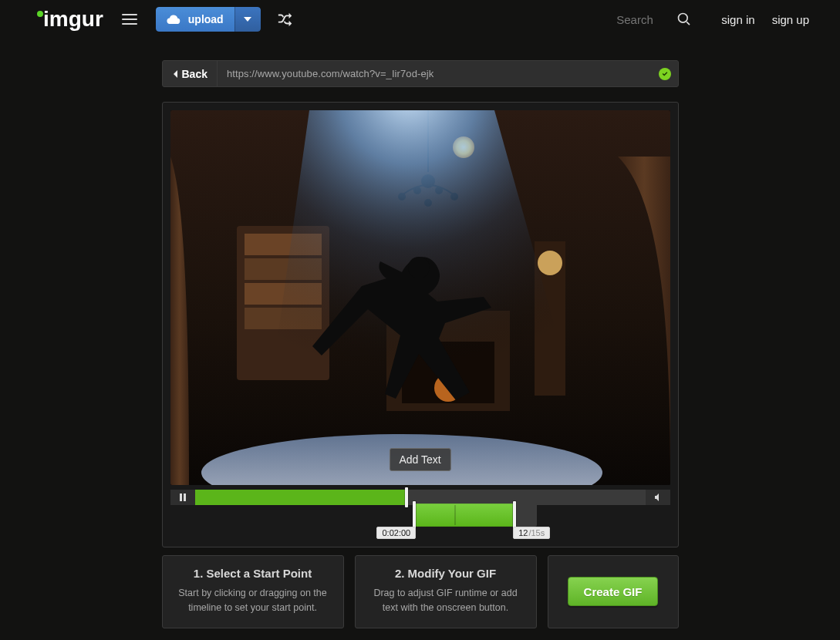 The width and height of the screenshot is (840, 640). Describe the element at coordinates (435, 74) in the screenshot. I see `url-input: https://www.youtube.com/watch?v=_Iir7od-…` at that location.